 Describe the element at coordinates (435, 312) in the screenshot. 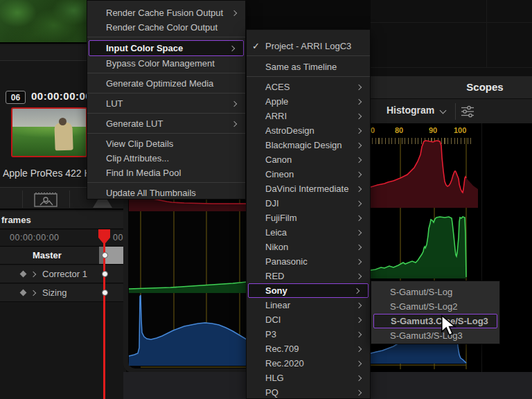

I see `sony-color-space-submenu: S-Gamut/S-Log S-Gamut/S-Log2 S-Gamut3.Ci…` at that location.